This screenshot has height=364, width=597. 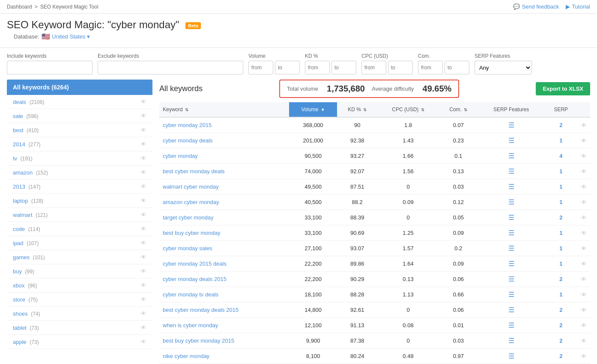 I want to click on keyword-link: best cyber monday deals, so click(x=194, y=171).